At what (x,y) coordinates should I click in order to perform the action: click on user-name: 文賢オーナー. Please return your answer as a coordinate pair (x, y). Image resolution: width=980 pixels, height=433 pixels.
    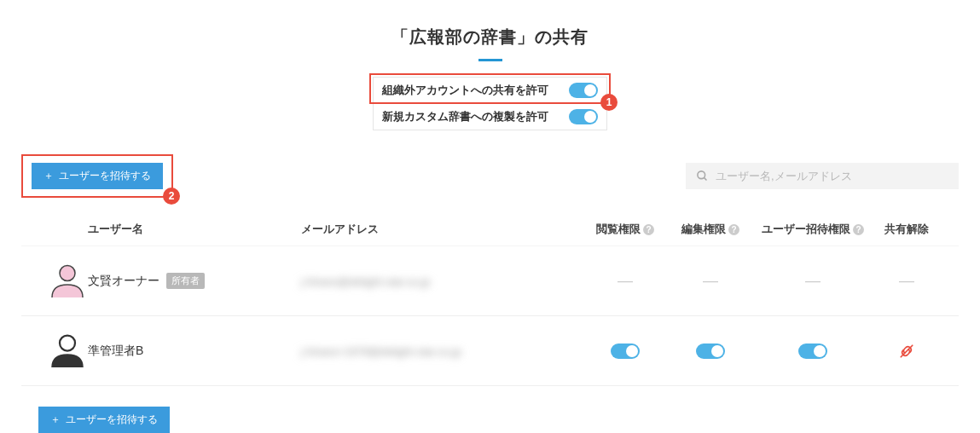
    Looking at the image, I should click on (124, 281).